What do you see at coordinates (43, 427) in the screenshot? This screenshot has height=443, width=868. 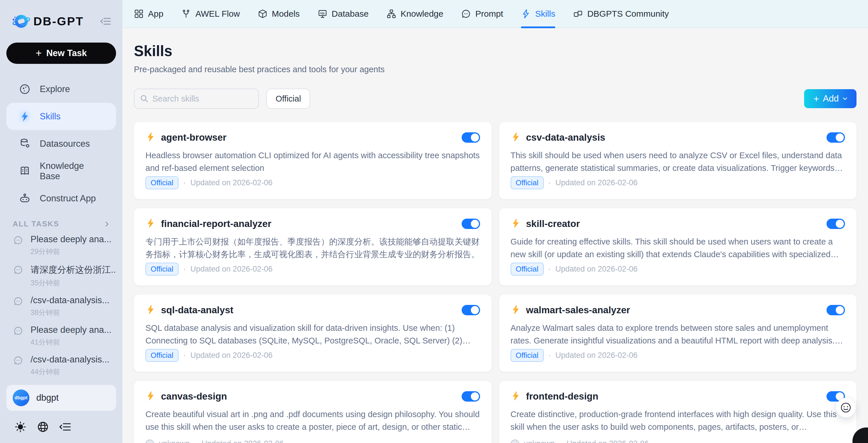 I see `language-globe-icon` at bounding box center [43, 427].